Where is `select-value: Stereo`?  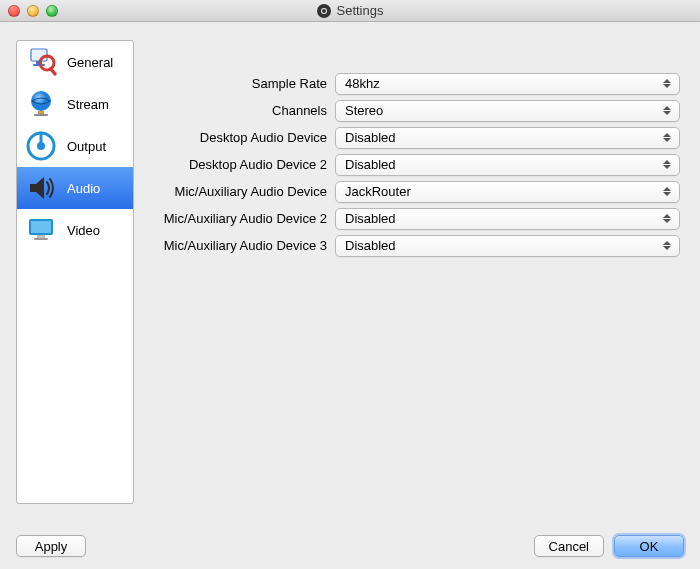
select-value: Stereo is located at coordinates (364, 110).